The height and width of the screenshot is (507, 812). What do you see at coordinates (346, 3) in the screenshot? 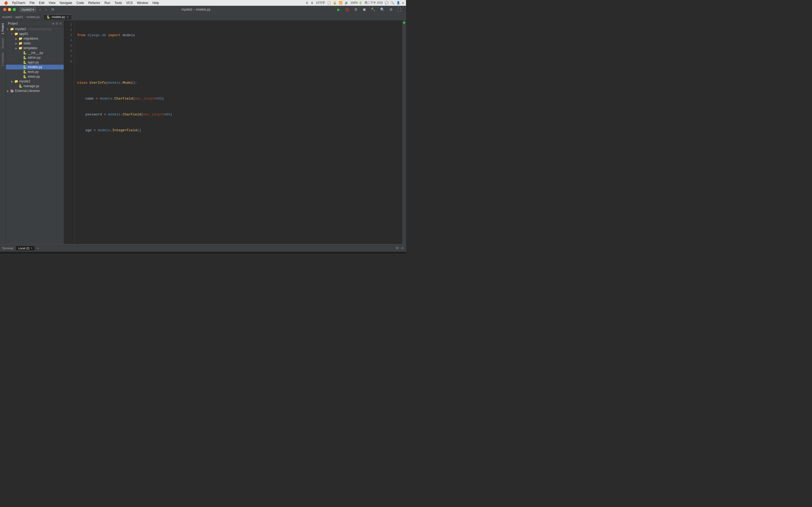
I see `menubar-volume: 🔊` at bounding box center [346, 3].